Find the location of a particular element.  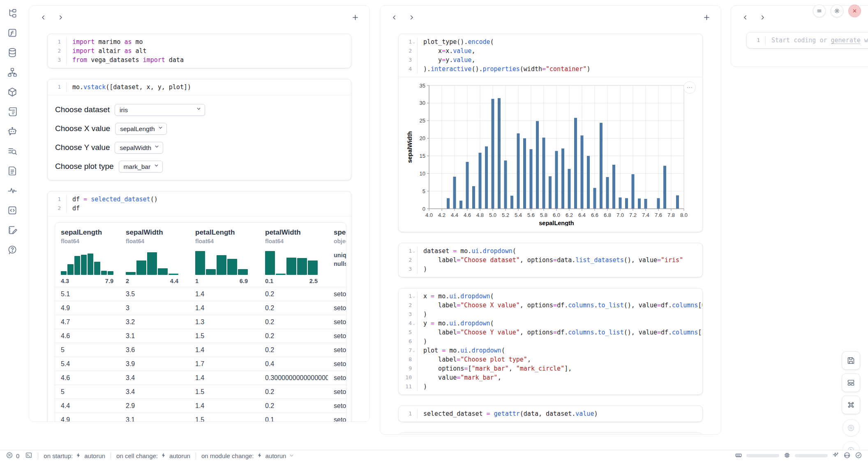

generate-with-ai-link: generate is located at coordinates (846, 40).